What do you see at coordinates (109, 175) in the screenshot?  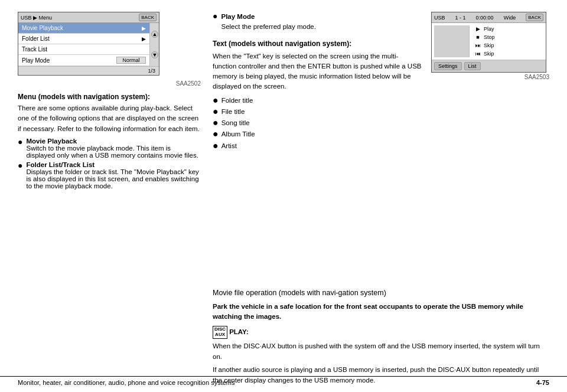 I see `bullet-folder-track: ● Folder List/Track List Displays the fo…` at bounding box center [109, 175].